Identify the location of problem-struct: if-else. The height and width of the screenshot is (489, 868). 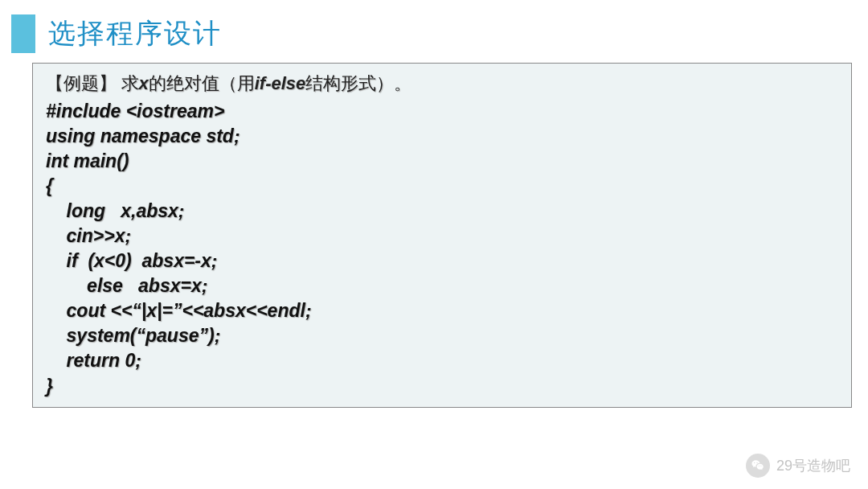
(280, 84).